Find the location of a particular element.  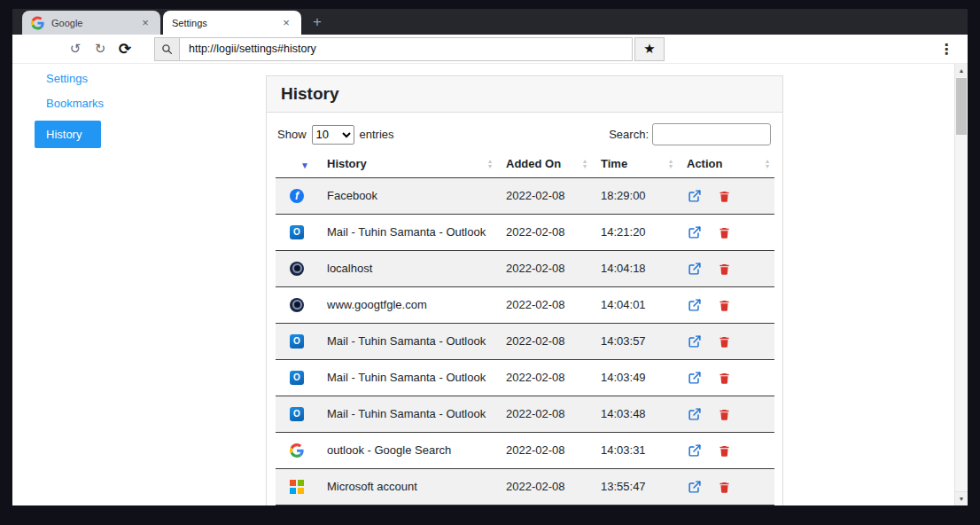

tab-label: Google is located at coordinates (92, 23).